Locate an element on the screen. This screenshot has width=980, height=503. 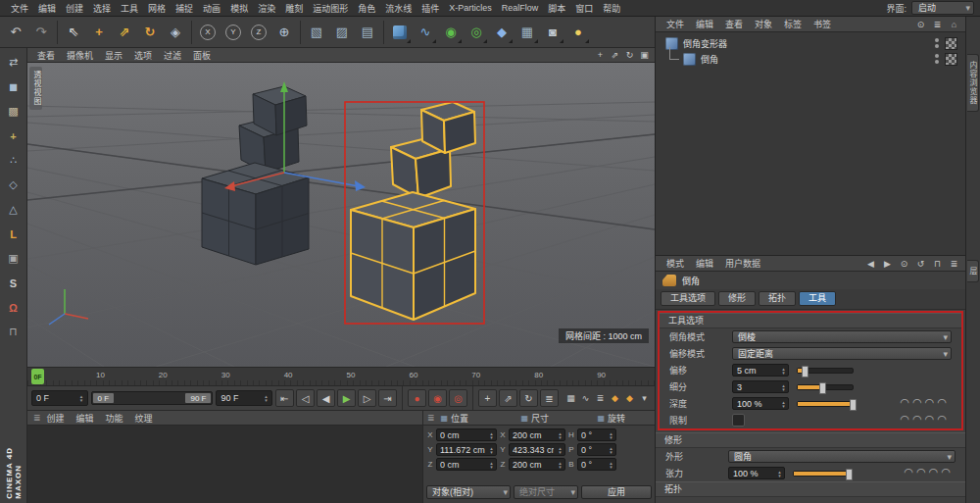
toggle-view-icon: ▣ is located at coordinates (645, 55).